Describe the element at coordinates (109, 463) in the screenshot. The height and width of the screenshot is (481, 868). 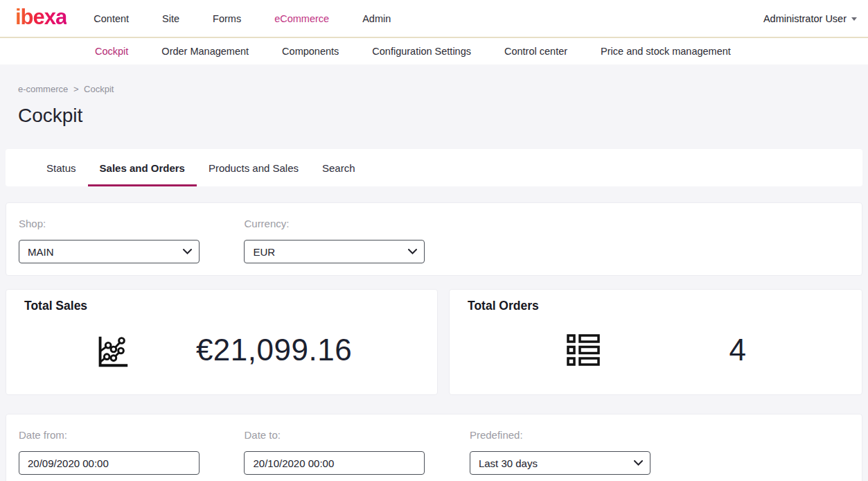
I see `date-from-input` at that location.